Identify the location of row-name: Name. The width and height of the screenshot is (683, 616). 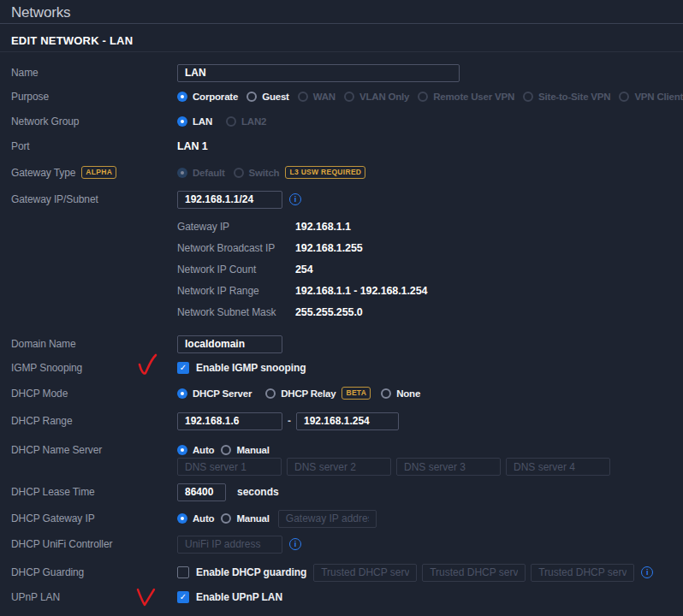
(342, 73).